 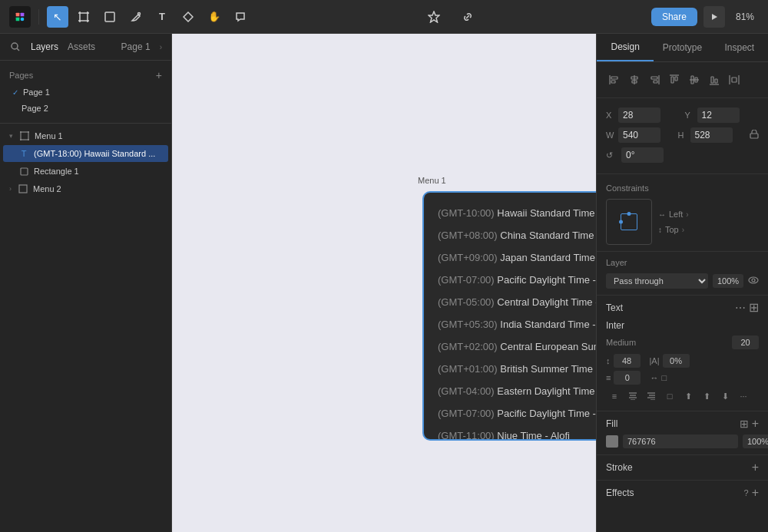 I want to click on right-tabs: Design Prototype Inspect, so click(x=682, y=48).